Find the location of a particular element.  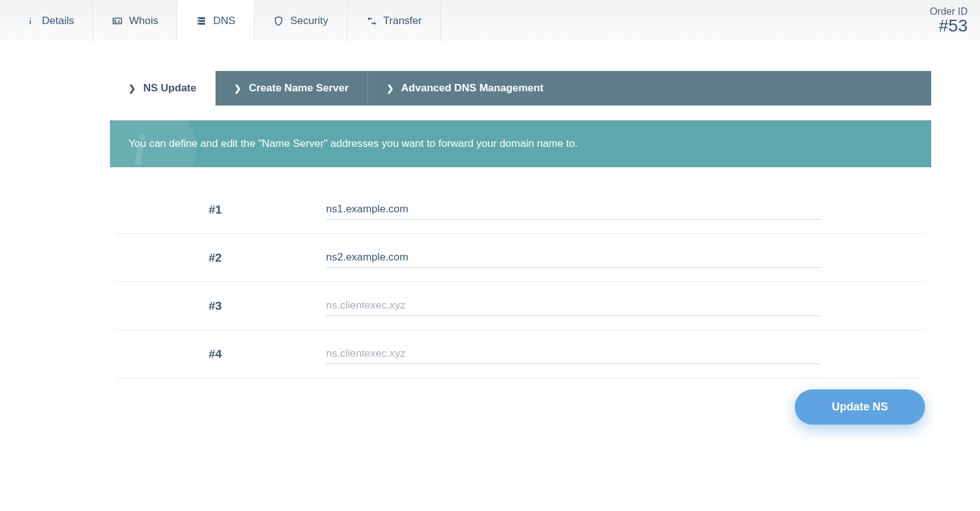

ns-row: #1 is located at coordinates (521, 210).